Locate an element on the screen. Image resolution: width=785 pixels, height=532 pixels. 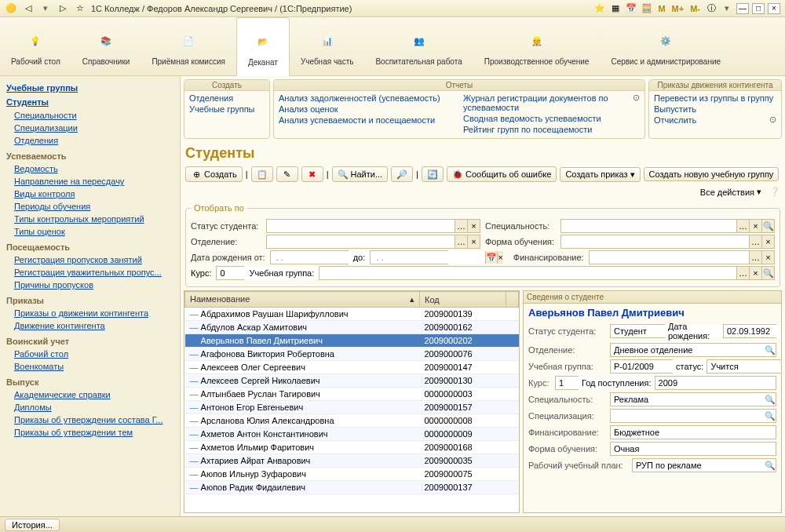
filter-group-input: …×🔍 is located at coordinates (546, 273).